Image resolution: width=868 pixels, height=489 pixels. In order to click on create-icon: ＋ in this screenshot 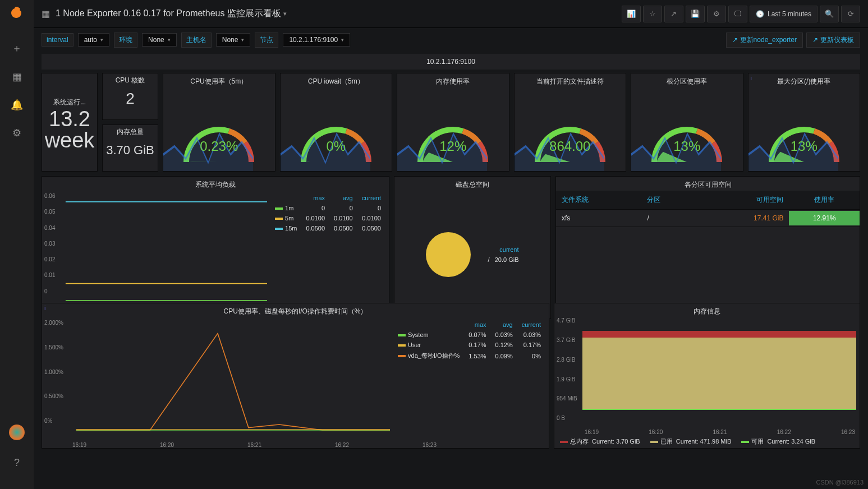, I will do `click(17, 48)`.